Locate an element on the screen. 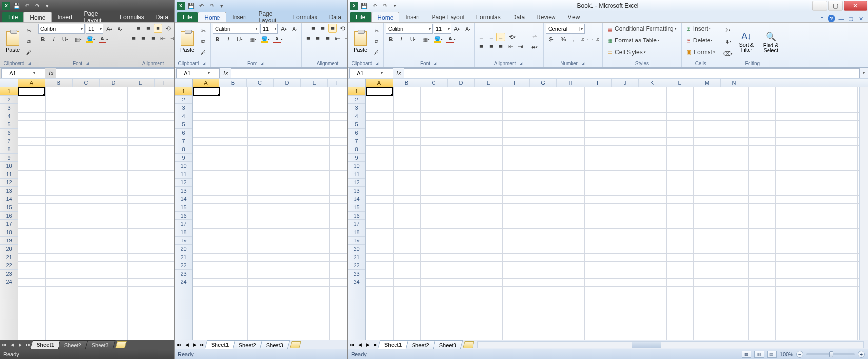  align-right-icon: ≡ is located at coordinates (328, 38).